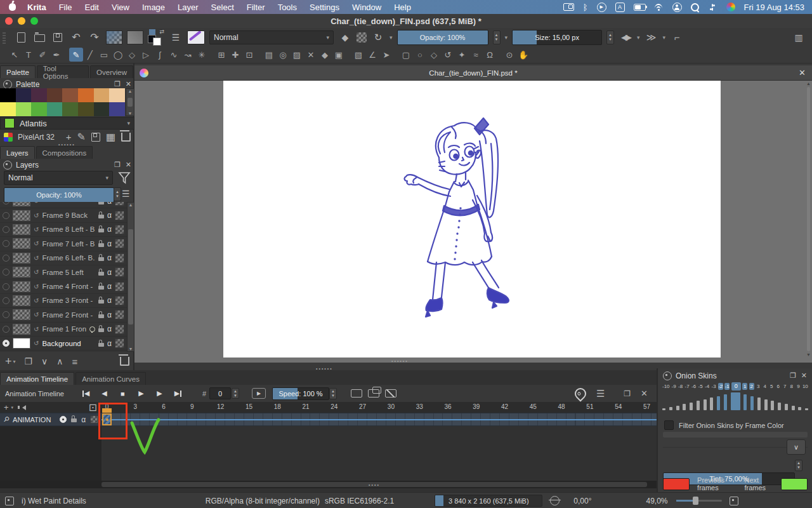 This screenshot has height=508, width=812. I want to click on tool-move-icon: ✚, so click(235, 55).